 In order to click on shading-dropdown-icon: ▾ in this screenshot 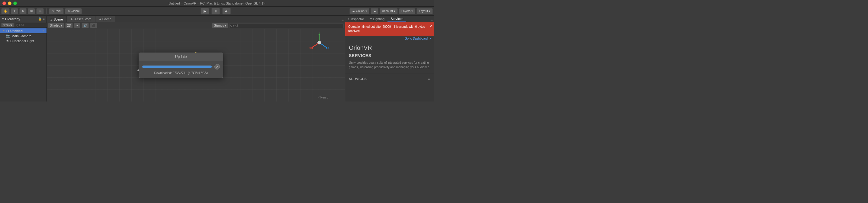, I will do `click(61, 26)`.